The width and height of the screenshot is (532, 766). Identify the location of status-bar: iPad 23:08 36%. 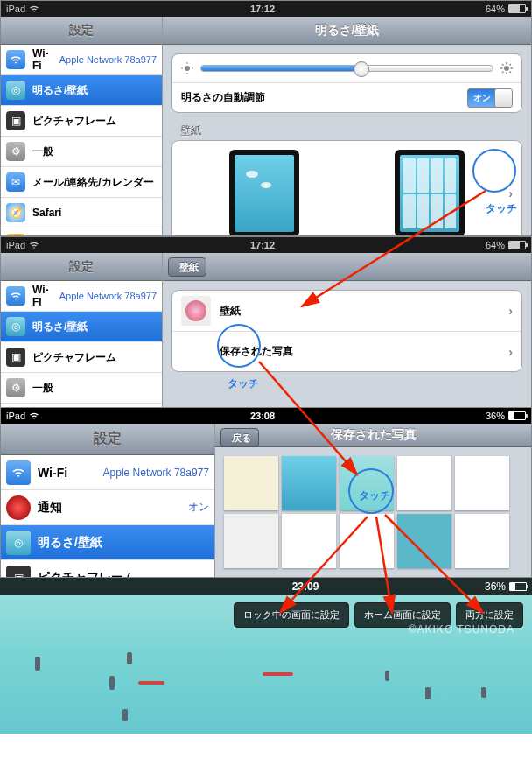
(266, 416).